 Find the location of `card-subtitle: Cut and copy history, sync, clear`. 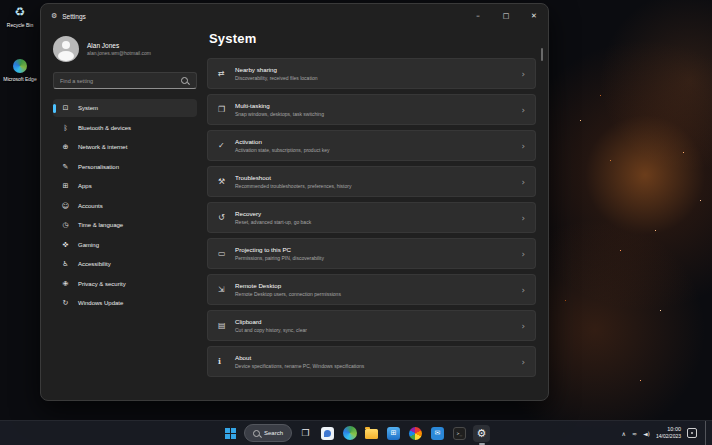

card-subtitle: Cut and copy history, sync, clear is located at coordinates (271, 330).